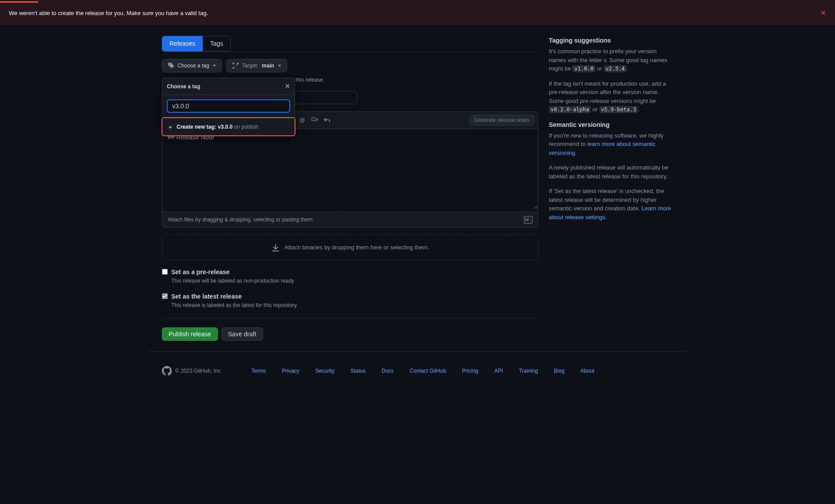  Describe the element at coordinates (232, 272) in the screenshot. I see `prerelease-label: Set as a pre-release` at that location.